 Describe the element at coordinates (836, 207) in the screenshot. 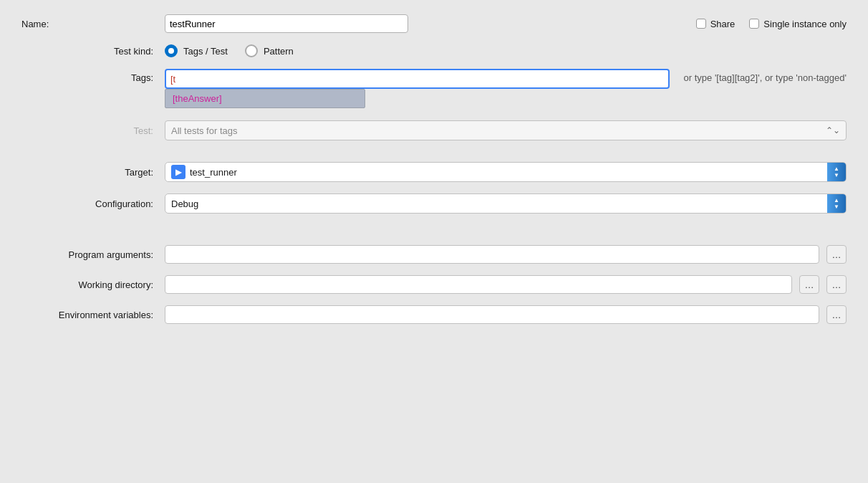

I see `config-down-arrow: ▼` at that location.